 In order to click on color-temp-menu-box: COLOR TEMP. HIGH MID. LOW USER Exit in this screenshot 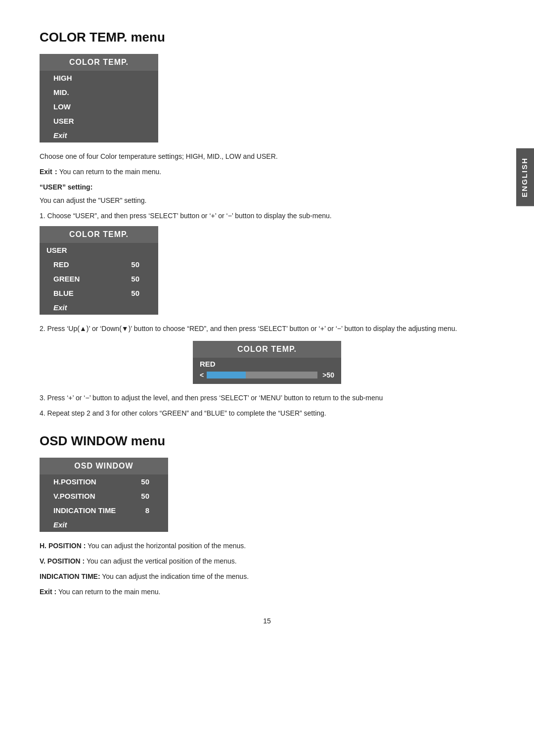, I will do `click(99, 98)`.